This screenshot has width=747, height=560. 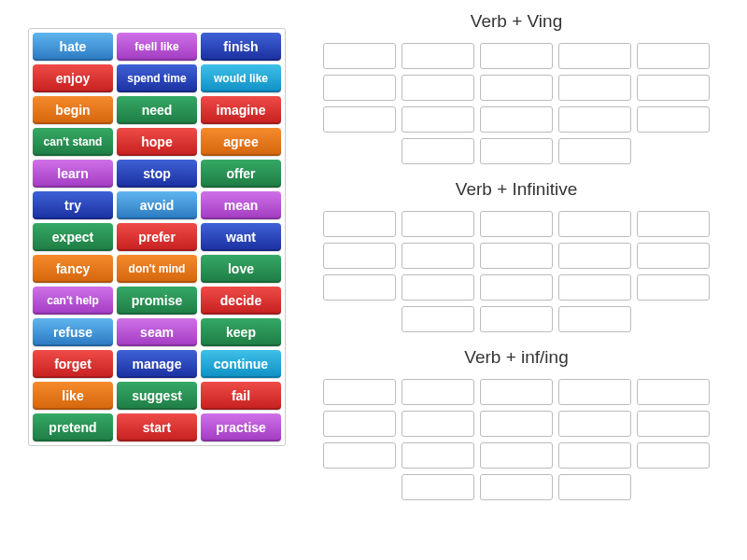 What do you see at coordinates (73, 110) in the screenshot?
I see `word-tile: begin` at bounding box center [73, 110].